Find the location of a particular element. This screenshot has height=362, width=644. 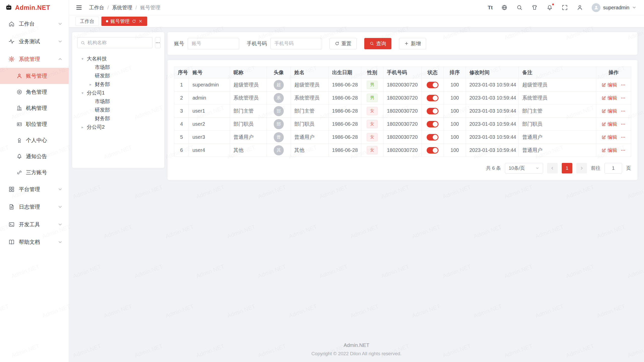

cell-account: admin is located at coordinates (209, 98).